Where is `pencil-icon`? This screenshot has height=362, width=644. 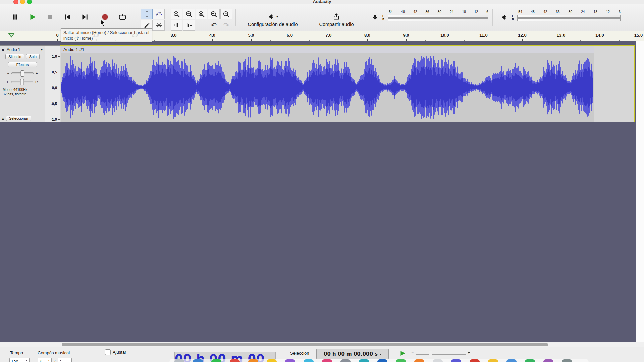 pencil-icon is located at coordinates (147, 25).